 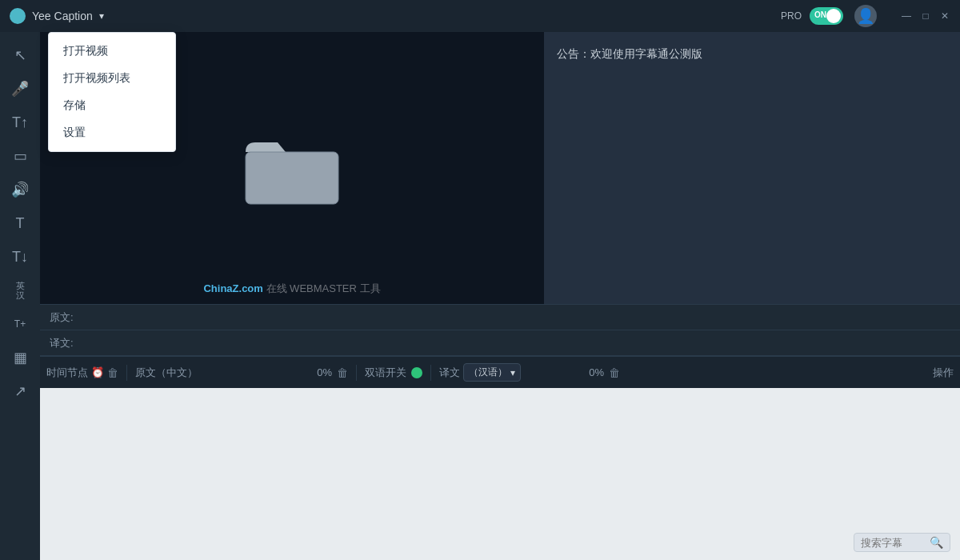 What do you see at coordinates (112, 133) in the screenshot?
I see `menu-item-settings: 设置` at bounding box center [112, 133].